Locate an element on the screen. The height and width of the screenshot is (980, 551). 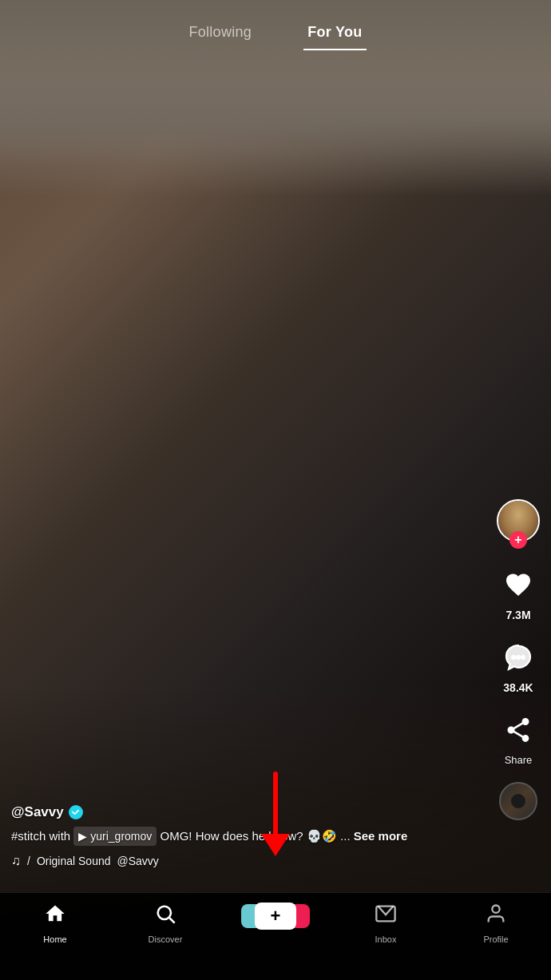
nav-item-discover: Discover is located at coordinates (165, 923).